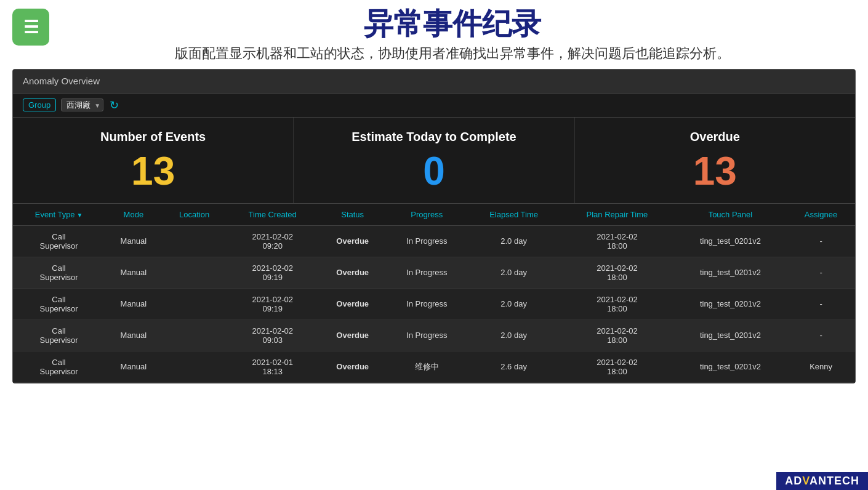  I want to click on top-bar: Group 西湖廠 ↻, so click(434, 106).